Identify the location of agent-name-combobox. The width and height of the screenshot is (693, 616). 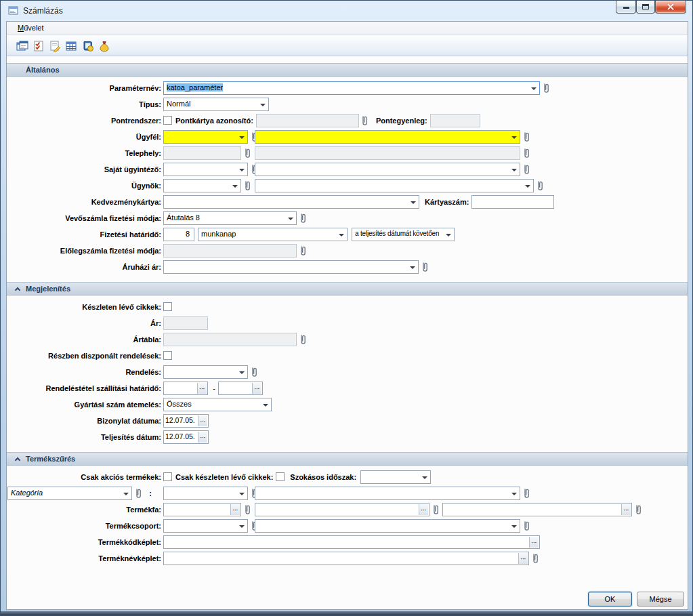
(394, 186).